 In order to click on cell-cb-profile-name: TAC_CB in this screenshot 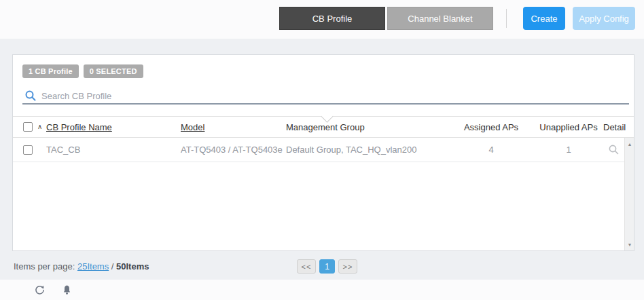, I will do `click(63, 149)`.